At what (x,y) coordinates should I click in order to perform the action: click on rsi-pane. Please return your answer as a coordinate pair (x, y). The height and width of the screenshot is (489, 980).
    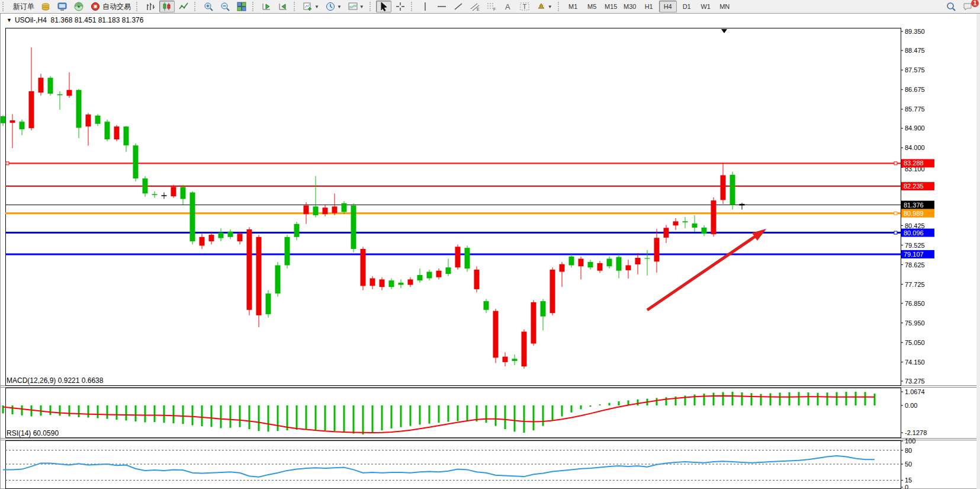
    Looking at the image, I should click on (454, 465).